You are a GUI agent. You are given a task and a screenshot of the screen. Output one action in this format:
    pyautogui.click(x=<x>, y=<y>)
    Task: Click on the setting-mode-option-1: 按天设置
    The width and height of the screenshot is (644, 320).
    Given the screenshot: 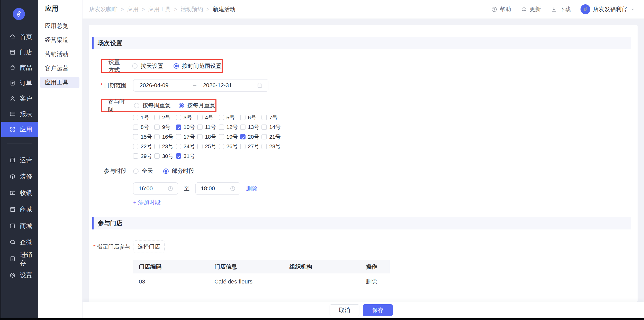 What is the action you would take?
    pyautogui.click(x=148, y=66)
    